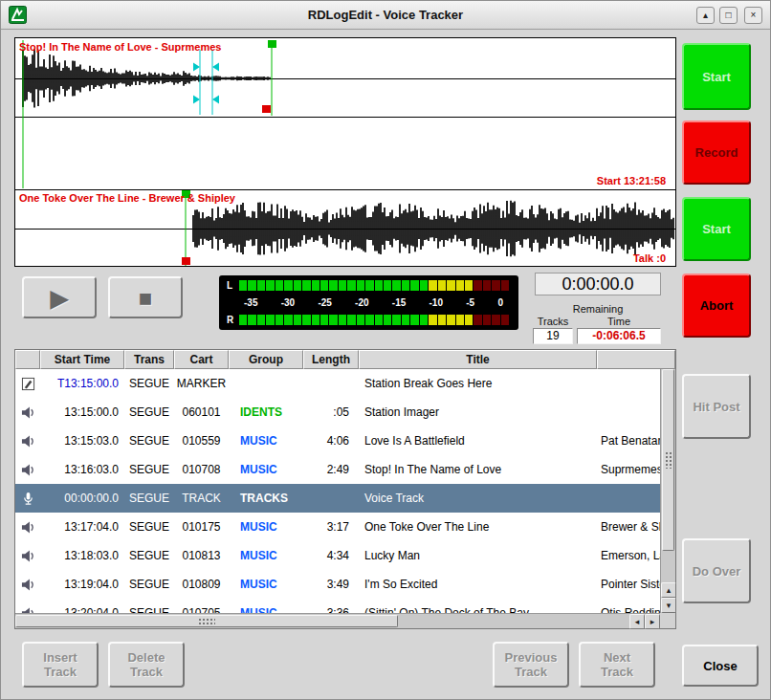  What do you see at coordinates (145, 298) in the screenshot?
I see `stop-icon: ■` at bounding box center [145, 298].